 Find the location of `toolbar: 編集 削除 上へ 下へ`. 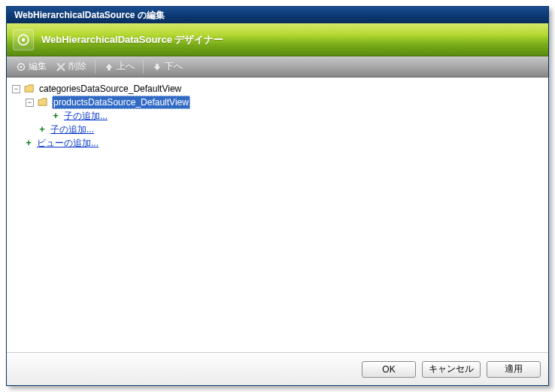

toolbar: 編集 削除 上へ 下へ is located at coordinates (278, 67).